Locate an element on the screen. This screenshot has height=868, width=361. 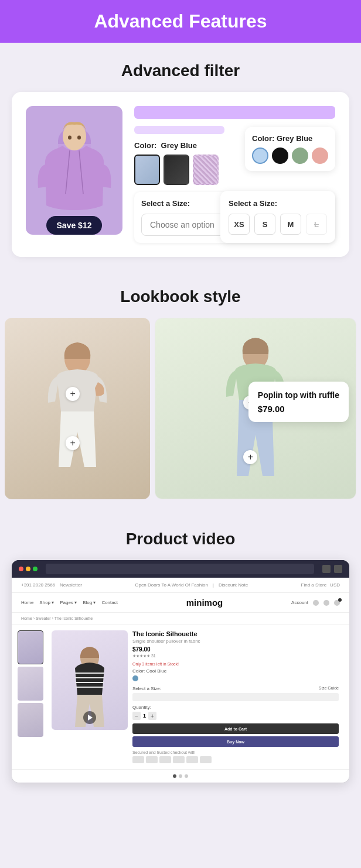
color-circles-overlay: Color: Grey Blue is located at coordinates (290, 149).